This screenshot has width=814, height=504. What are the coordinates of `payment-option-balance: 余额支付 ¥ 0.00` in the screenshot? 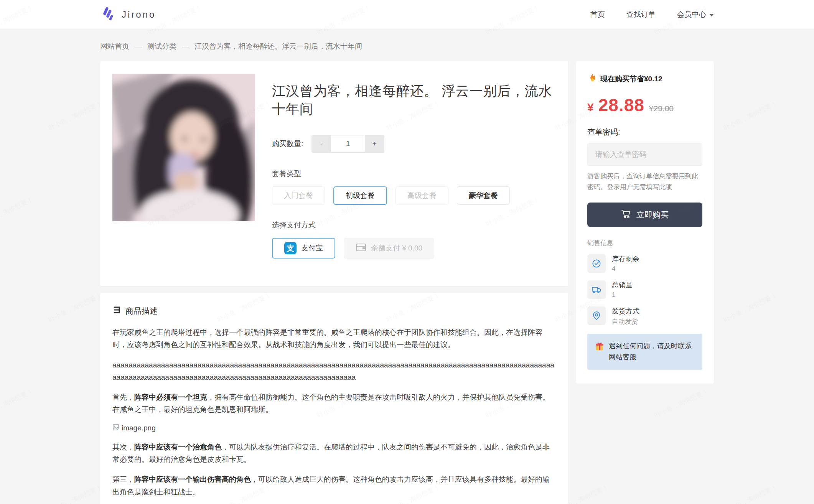 It's located at (389, 248).